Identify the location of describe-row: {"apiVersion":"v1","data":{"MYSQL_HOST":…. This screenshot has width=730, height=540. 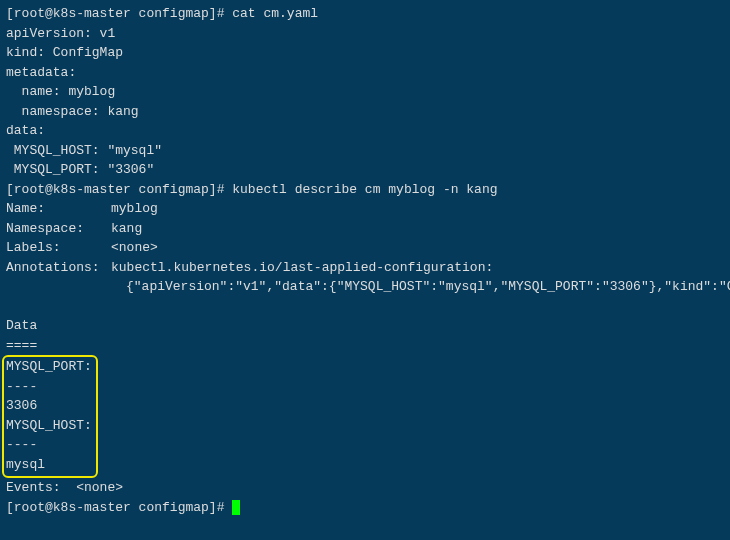
(365, 287).